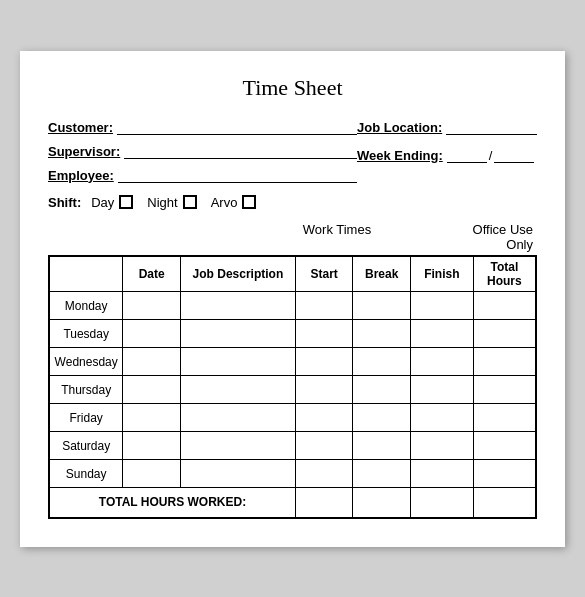 This screenshot has height=597, width=585. What do you see at coordinates (514, 155) in the screenshot?
I see `week-end-input` at bounding box center [514, 155].